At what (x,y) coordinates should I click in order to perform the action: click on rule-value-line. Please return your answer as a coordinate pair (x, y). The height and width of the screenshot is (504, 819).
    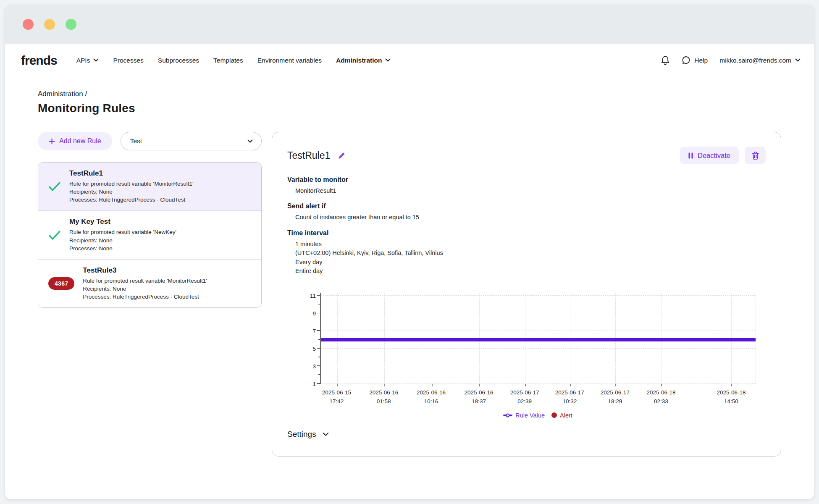
    Looking at the image, I should click on (538, 340).